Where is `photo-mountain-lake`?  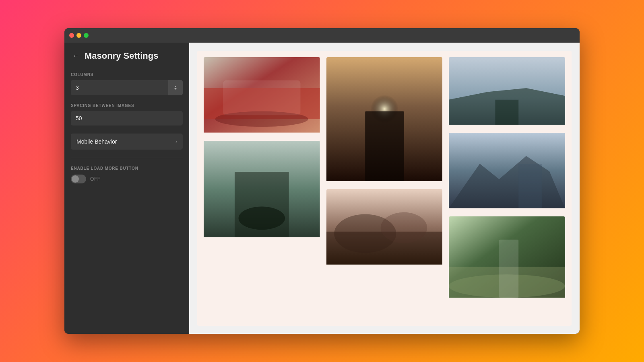 photo-mountain-lake is located at coordinates (385, 227).